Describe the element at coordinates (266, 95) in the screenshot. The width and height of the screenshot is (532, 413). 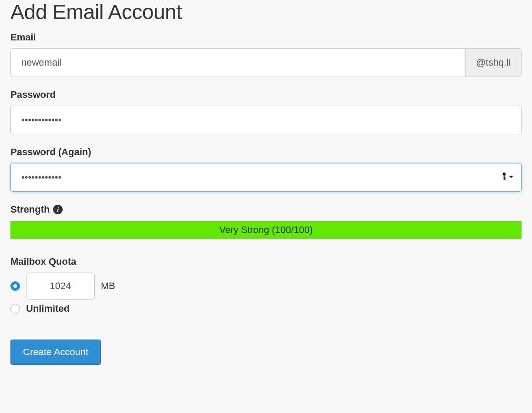
I see `password-label: Password` at that location.